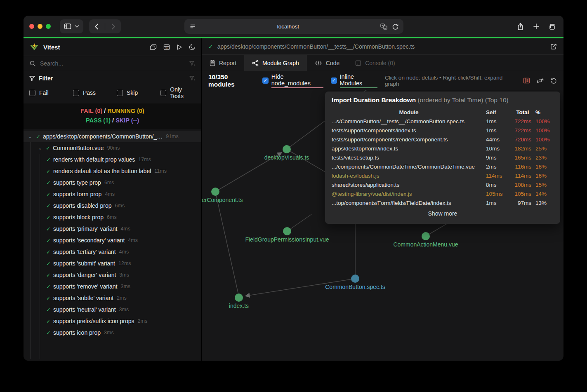 The height and width of the screenshot is (392, 587). Describe the element at coordinates (153, 47) in the screenshot. I see `panels-icon` at that location.